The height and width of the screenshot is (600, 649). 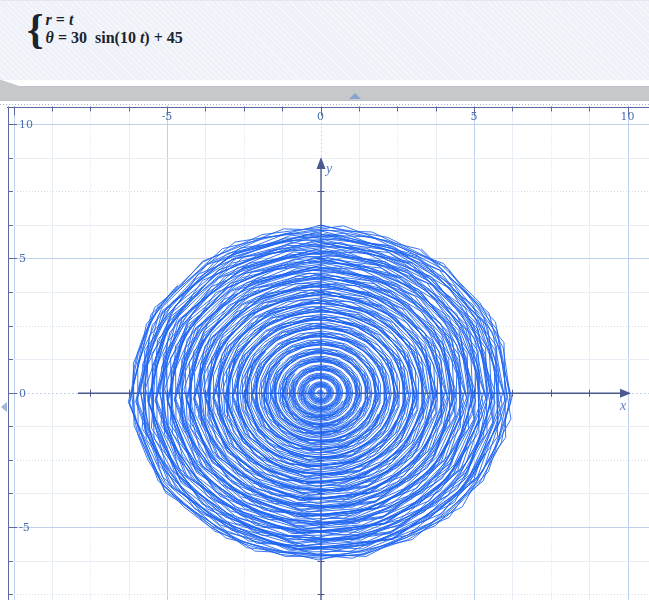 I want to click on y-axis-tick-label: -5, so click(x=24, y=526).